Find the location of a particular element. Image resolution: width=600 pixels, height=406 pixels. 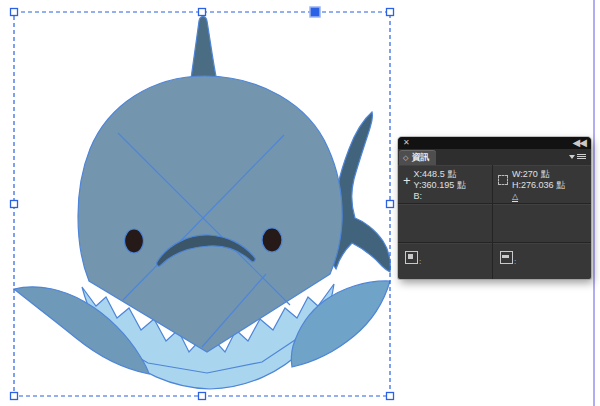

right-eye is located at coordinates (272, 240).